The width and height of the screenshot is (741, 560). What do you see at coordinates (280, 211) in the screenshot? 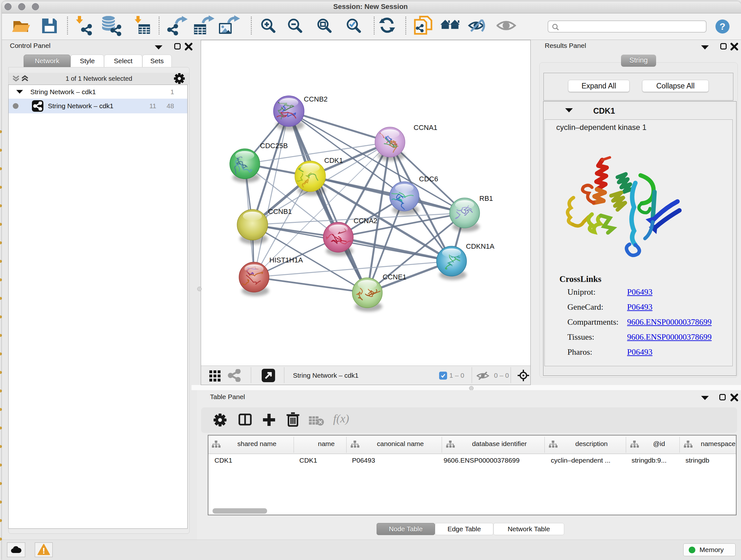
I see `svg-text: CCNB1` at bounding box center [280, 211].